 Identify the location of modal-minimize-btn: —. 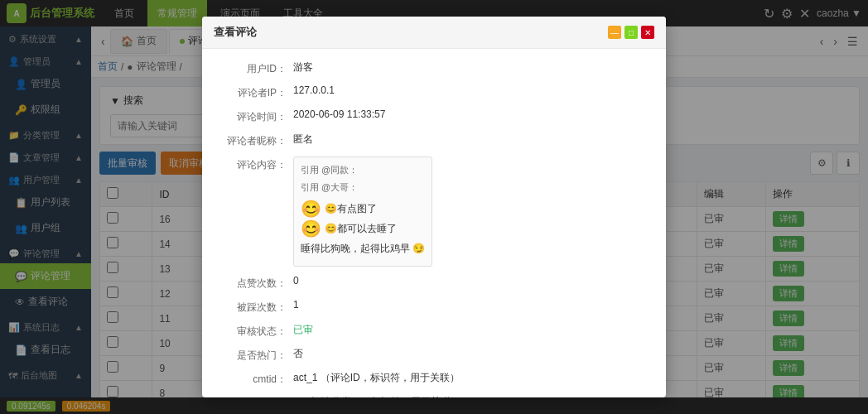
(615, 32).